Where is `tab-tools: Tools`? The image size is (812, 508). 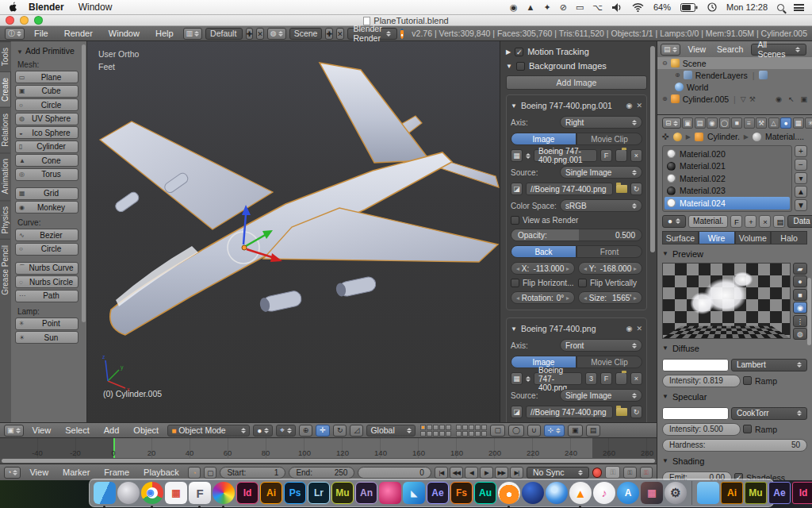 tab-tools: Tools is located at coordinates (5, 56).